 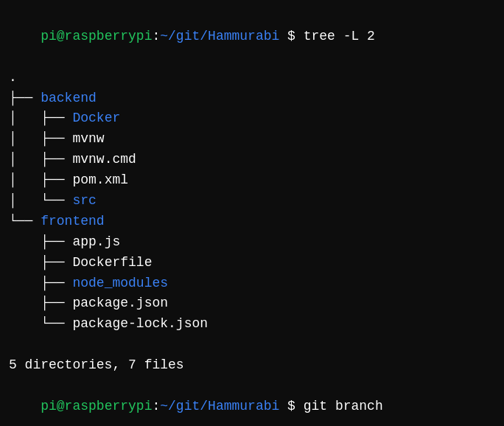 What do you see at coordinates (252, 181) in the screenshot?
I see `tree-item-pom: │ ├── pom.xml` at bounding box center [252, 181].